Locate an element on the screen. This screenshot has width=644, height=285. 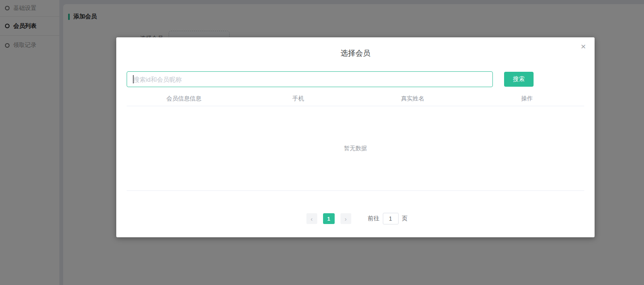
column-header-real-name: 真实姓名 is located at coordinates (413, 99).